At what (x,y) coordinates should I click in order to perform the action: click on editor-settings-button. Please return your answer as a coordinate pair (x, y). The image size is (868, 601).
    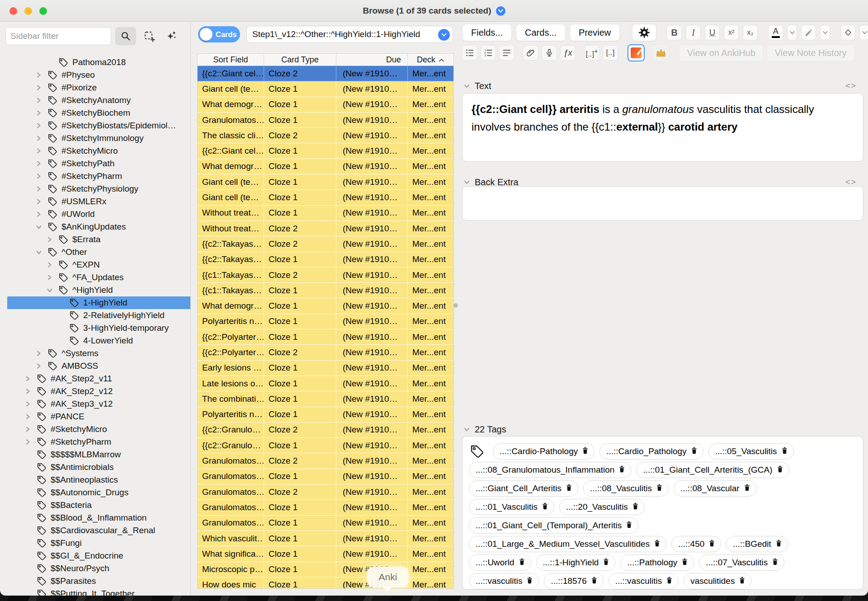
    Looking at the image, I should click on (644, 33).